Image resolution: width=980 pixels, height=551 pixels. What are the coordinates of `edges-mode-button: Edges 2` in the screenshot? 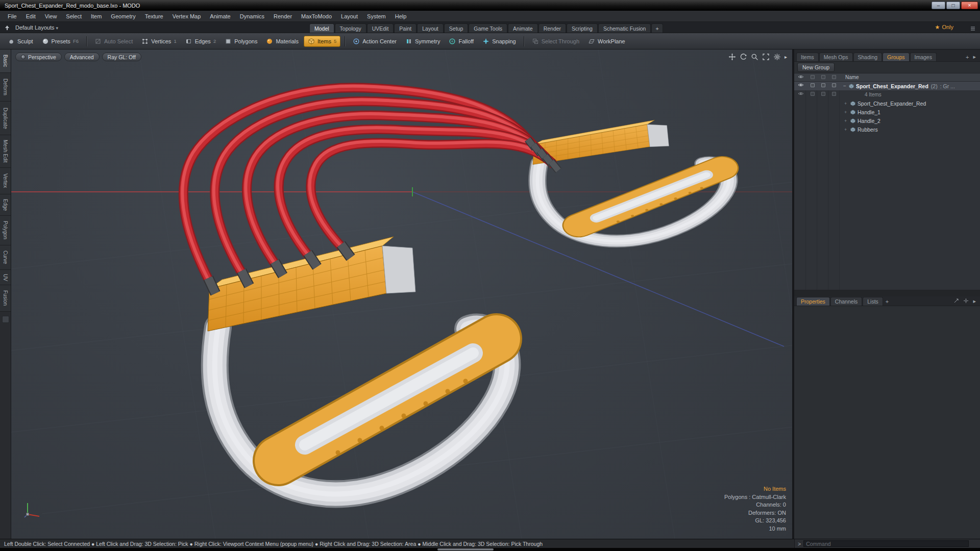 It's located at (201, 41).